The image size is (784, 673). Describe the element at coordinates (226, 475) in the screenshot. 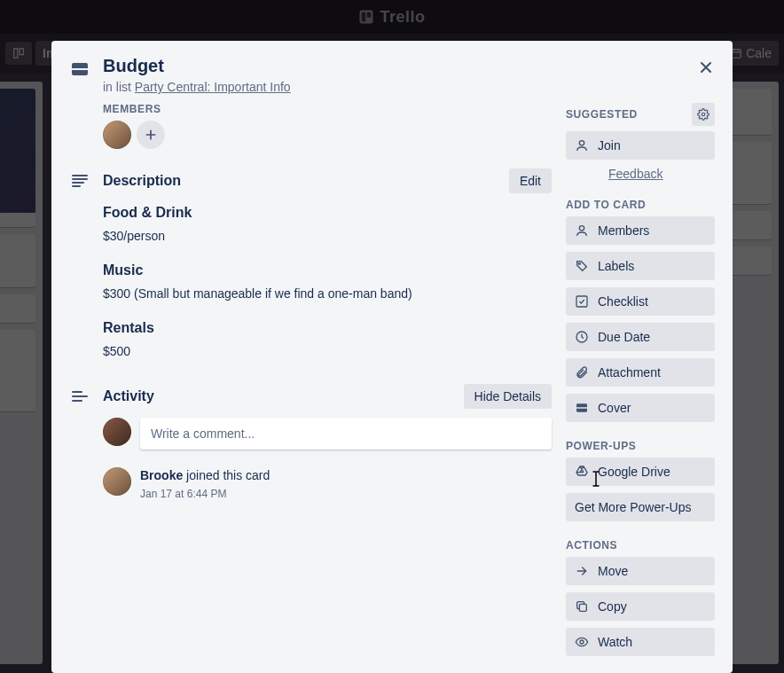

I see `activity-text: joined this card` at that location.